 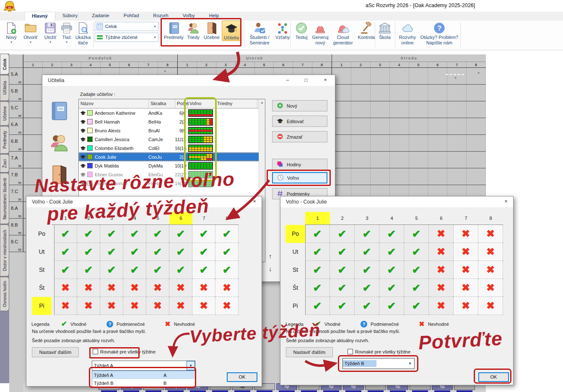 I want to click on set-next-button: Nastaviť ďalším, so click(x=55, y=352).